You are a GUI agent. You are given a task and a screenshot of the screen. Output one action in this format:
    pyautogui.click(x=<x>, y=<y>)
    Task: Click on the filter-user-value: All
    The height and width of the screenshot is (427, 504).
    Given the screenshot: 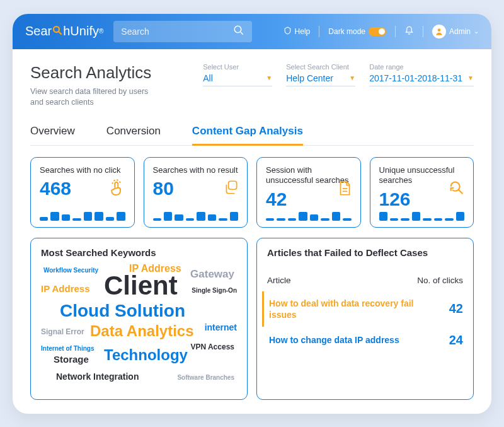 What is the action you would take?
    pyautogui.click(x=208, y=78)
    